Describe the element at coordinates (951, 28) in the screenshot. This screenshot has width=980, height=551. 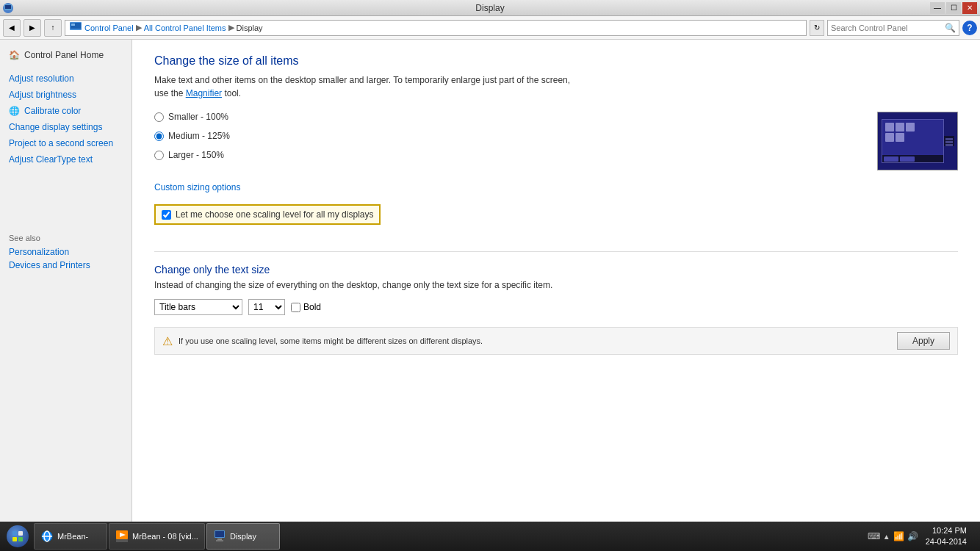
I see `search-icon: 🔍` at that location.